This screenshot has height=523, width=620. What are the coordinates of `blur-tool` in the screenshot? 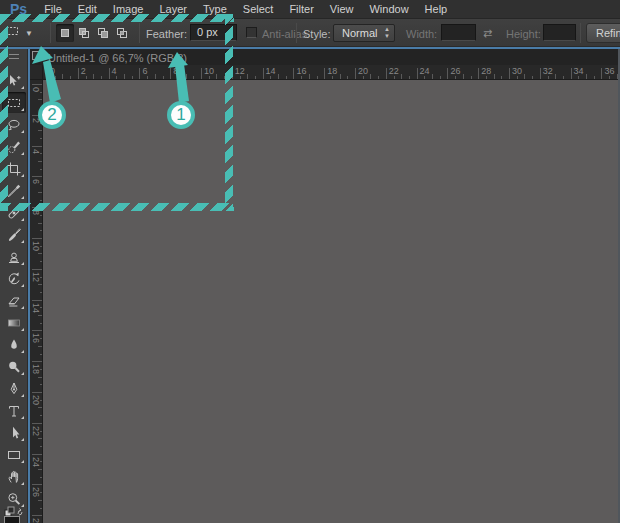 It's located at (14, 344).